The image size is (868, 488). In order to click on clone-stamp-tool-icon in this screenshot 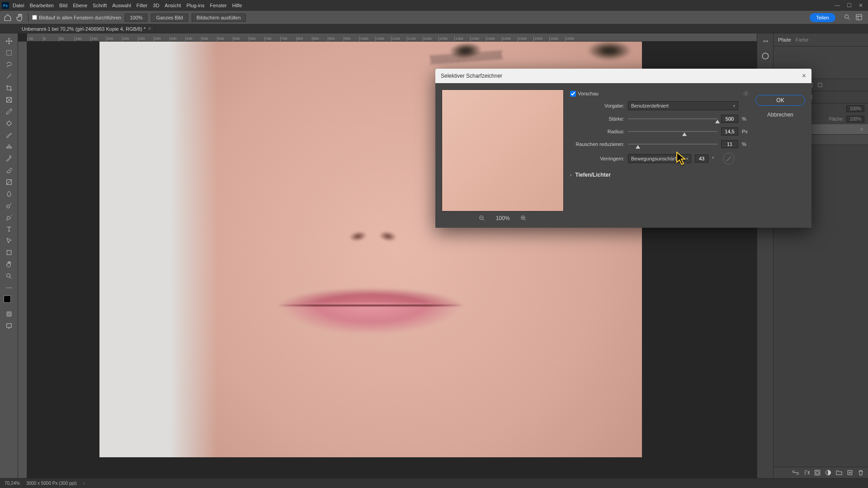, I will do `click(9, 147)`.